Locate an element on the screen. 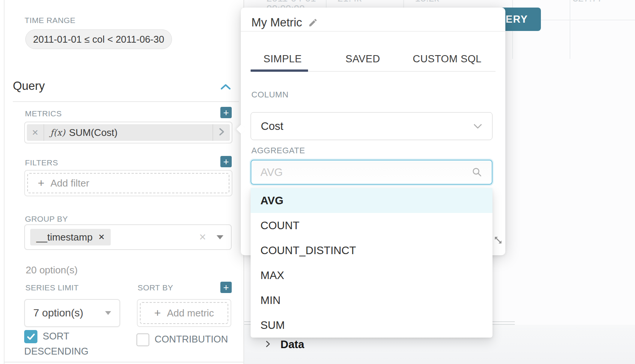 The width and height of the screenshot is (635, 364). contribution-checkbox is located at coordinates (143, 340).